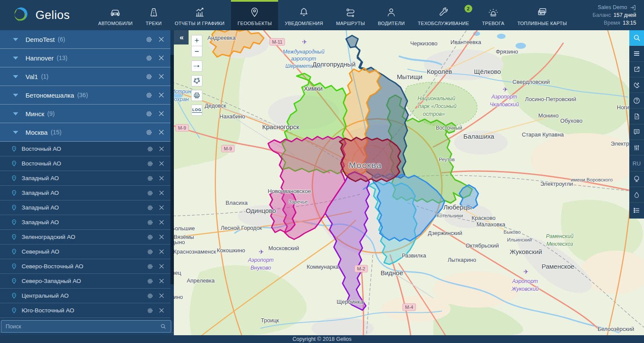 The image size is (644, 343). Describe the element at coordinates (87, 114) in the screenshot. I see `geo-group-row: Минск (9)` at that location.